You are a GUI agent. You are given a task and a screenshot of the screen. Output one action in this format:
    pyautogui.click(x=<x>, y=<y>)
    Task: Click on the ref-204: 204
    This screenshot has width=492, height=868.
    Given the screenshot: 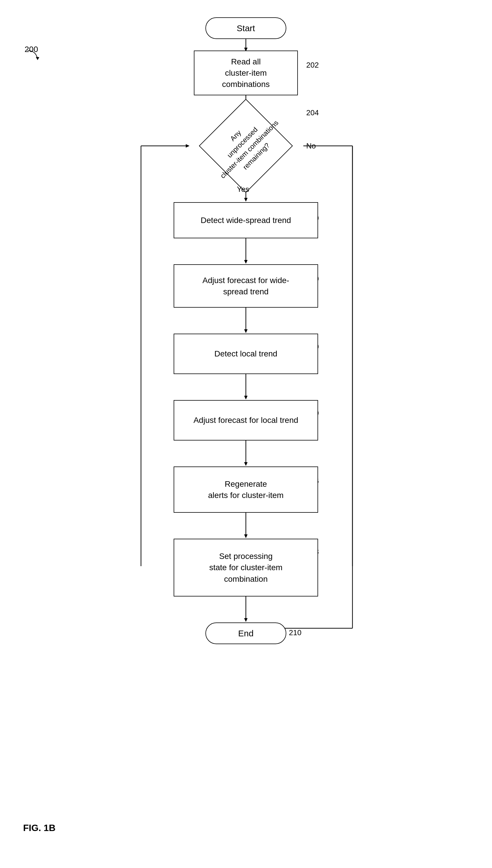 What is the action you would take?
    pyautogui.click(x=312, y=113)
    